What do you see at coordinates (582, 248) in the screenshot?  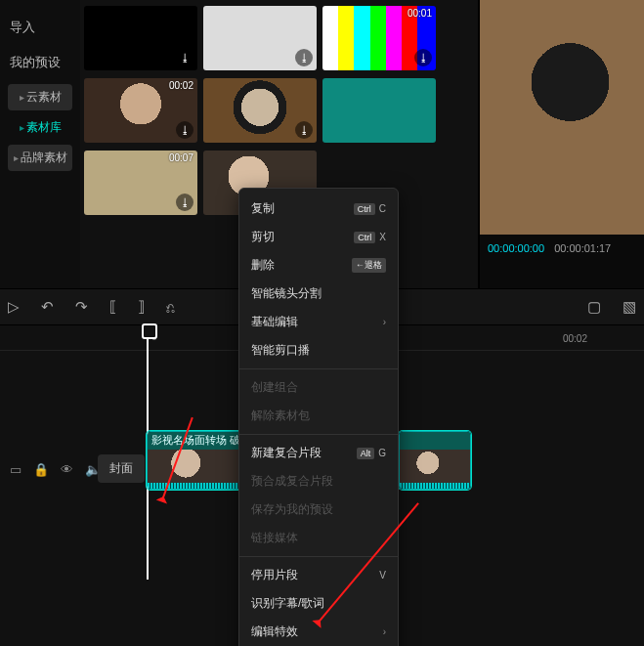 I see `timecode-total: 00:00:01:17` at bounding box center [582, 248].